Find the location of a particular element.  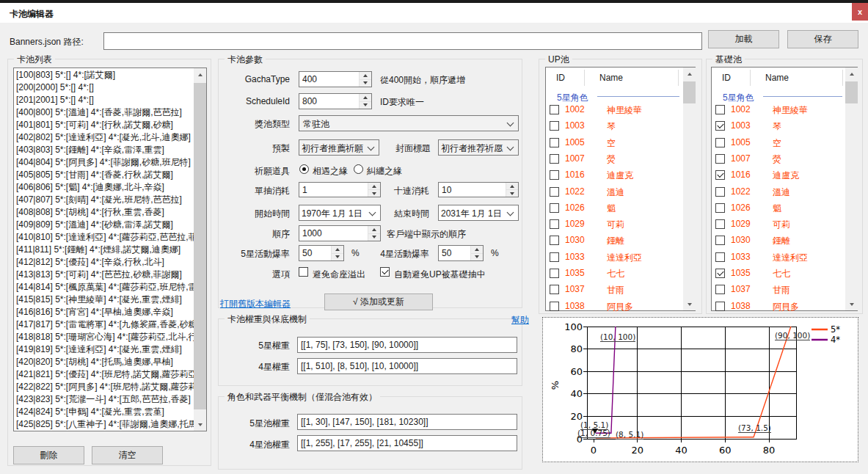

list-item: [406|806] 5*:[魈] 4*:[迪奧娜,北斗,辛焱] is located at coordinates (104, 188).